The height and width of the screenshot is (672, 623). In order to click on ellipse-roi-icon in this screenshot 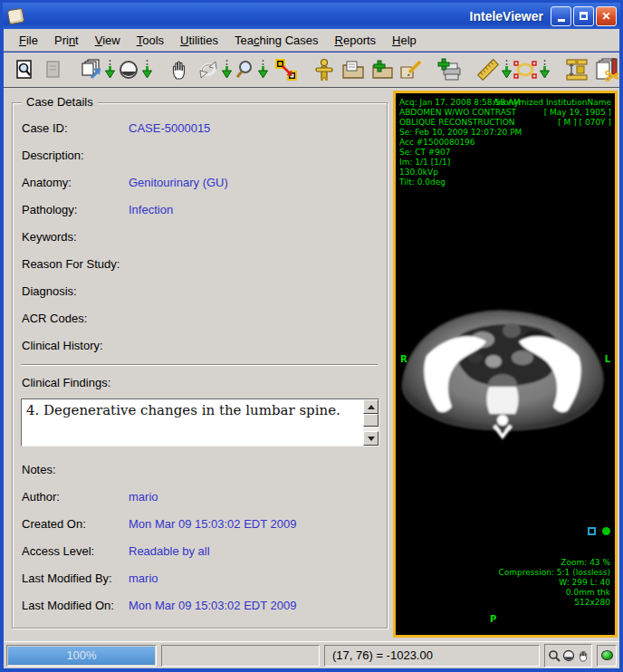, I will do `click(525, 70)`.